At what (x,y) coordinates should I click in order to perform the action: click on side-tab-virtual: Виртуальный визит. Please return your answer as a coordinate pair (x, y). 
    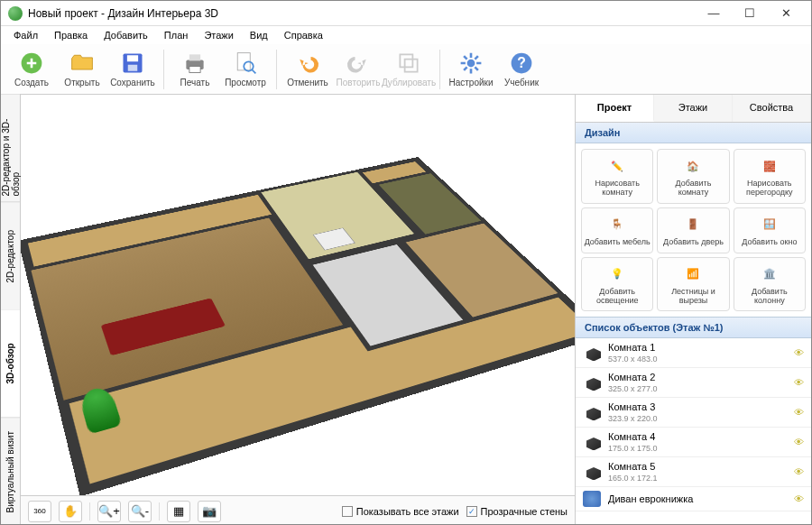
    Looking at the image, I should click on (11, 473).